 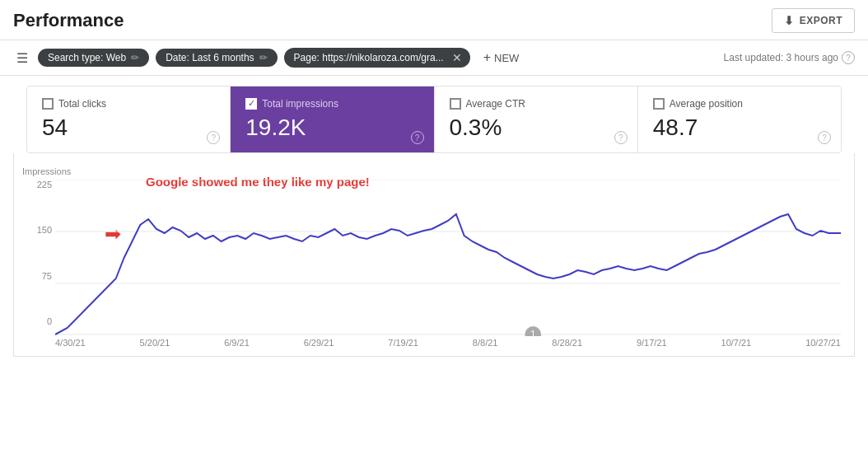 I want to click on y-tick: 0, so click(x=49, y=321).